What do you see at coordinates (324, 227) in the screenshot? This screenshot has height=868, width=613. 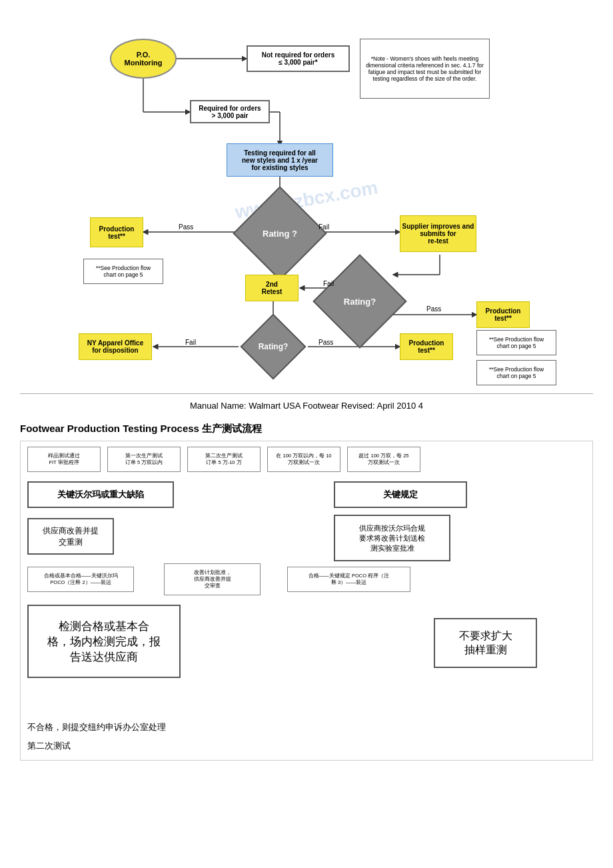 I see `fail1-label: Fail` at bounding box center [324, 227].